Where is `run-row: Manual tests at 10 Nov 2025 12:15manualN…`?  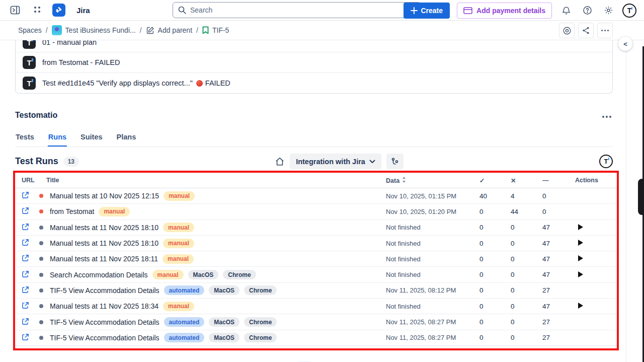
run-row: Manual tests at 10 Nov 2025 12:15manualN… is located at coordinates (316, 196).